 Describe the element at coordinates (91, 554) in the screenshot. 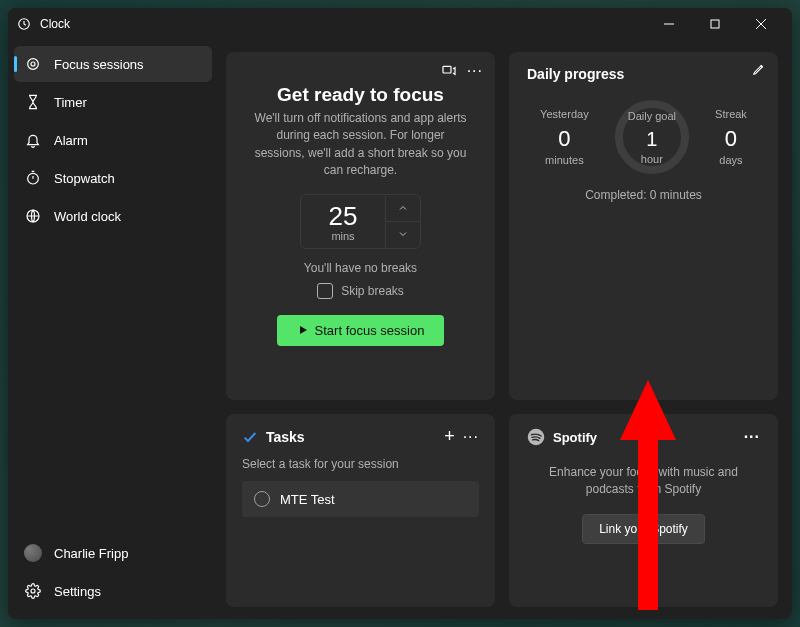

I see `user-name: Charlie Fripp` at that location.